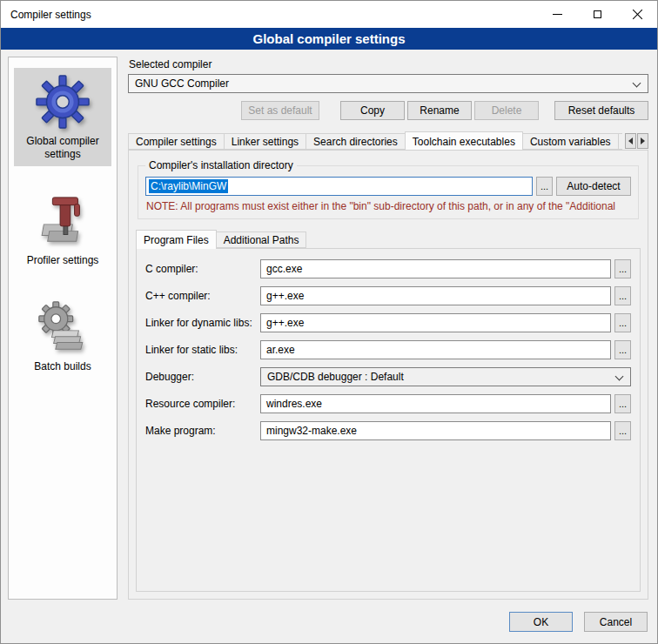  I want to click on inner-tab-strip: Program Files Additional Paths, so click(388, 238).